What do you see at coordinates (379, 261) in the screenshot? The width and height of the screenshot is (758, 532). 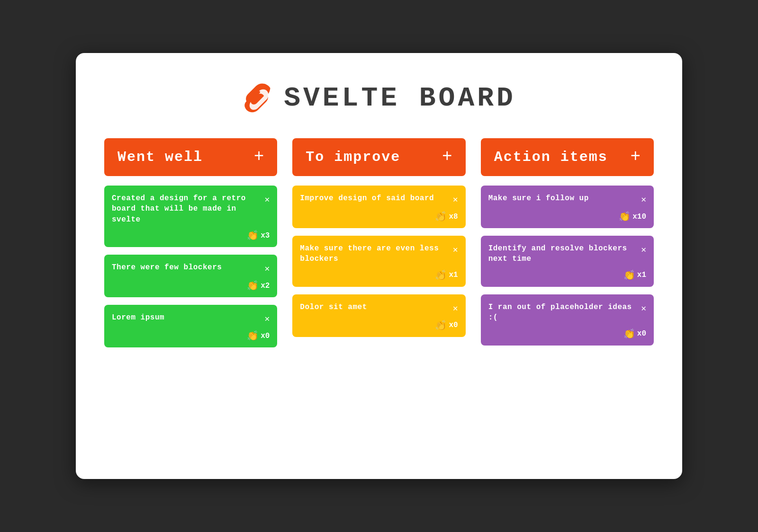 I see `cards-to-improve: Improve design of said board✕👏x8Make sur…` at bounding box center [379, 261].